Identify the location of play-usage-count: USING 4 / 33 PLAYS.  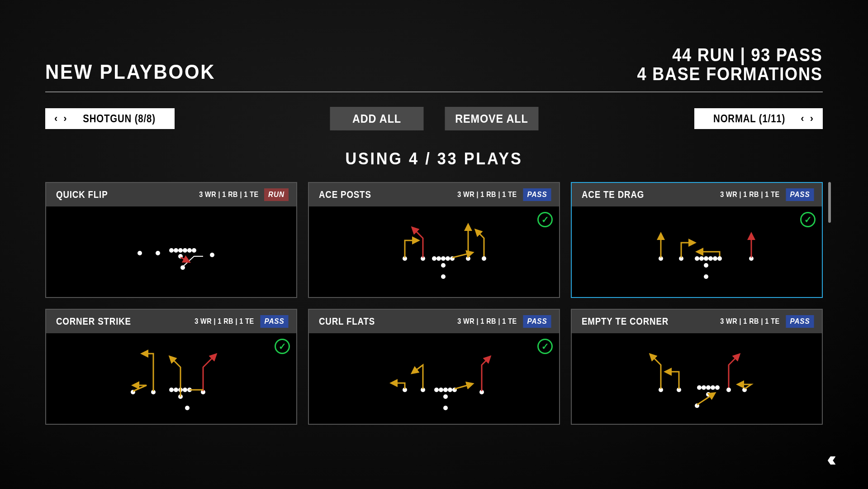
(434, 159).